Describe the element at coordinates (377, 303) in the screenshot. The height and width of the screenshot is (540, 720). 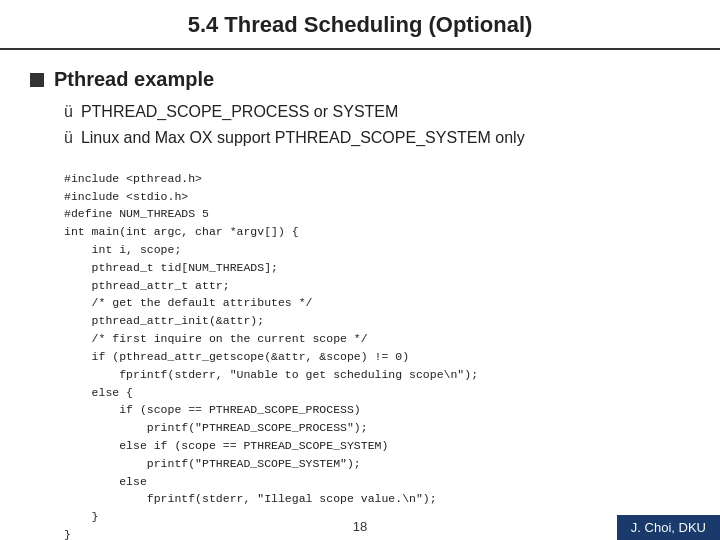
I see `code-line: /* get the default attributes */` at that location.